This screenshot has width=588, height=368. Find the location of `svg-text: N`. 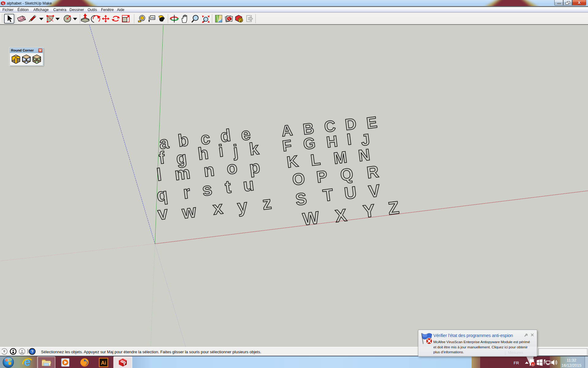

svg-text: N is located at coordinates (364, 155).